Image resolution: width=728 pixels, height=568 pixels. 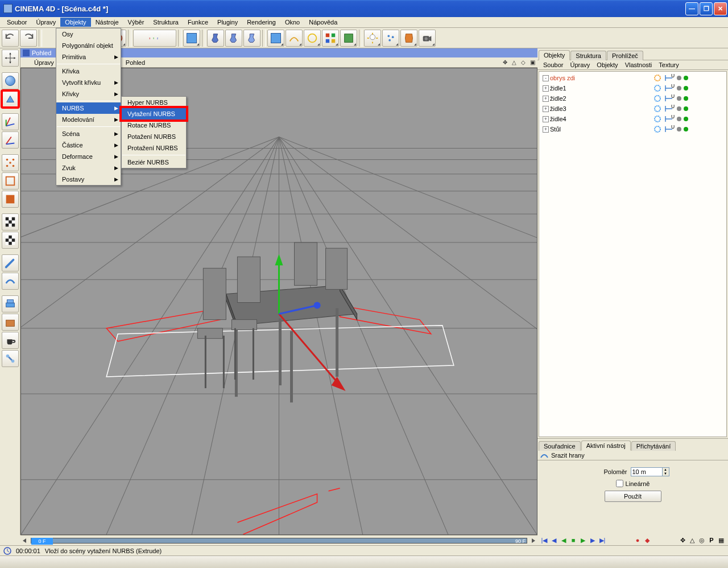 I want to click on key-options-icon: ▦, so click(x=721, y=540).